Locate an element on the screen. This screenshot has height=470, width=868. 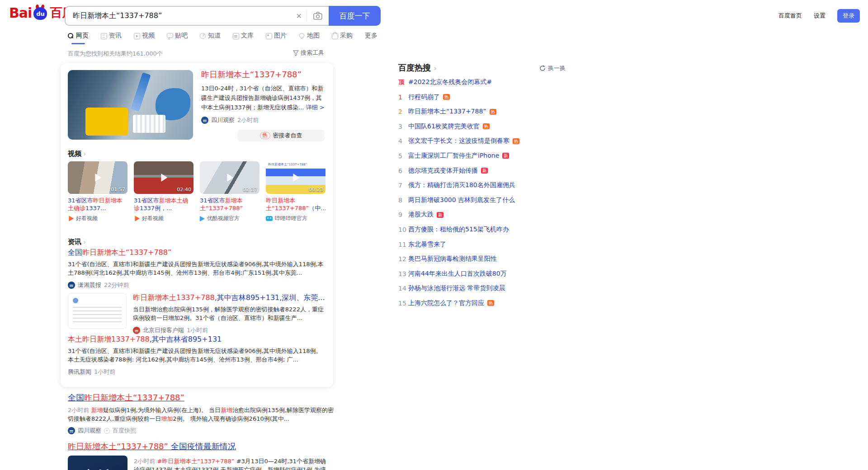
search-tab: 视频 is located at coordinates (144, 38).